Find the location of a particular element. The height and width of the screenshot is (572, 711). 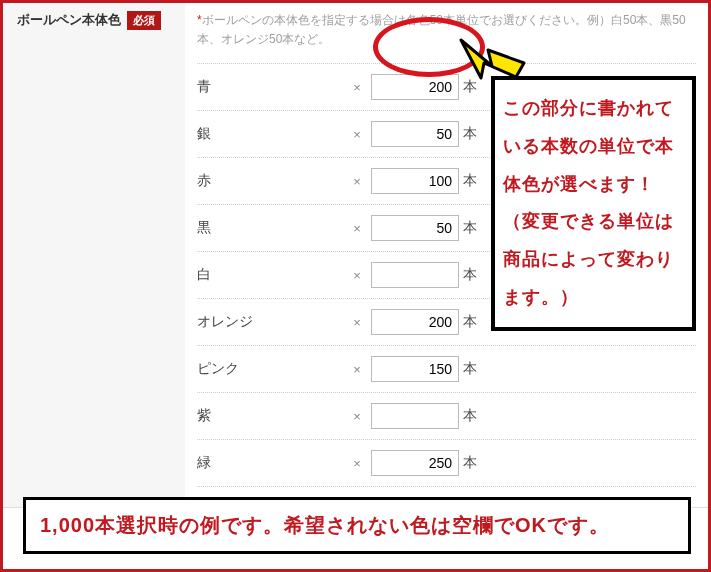

color-label: 緑 is located at coordinates (272, 463).